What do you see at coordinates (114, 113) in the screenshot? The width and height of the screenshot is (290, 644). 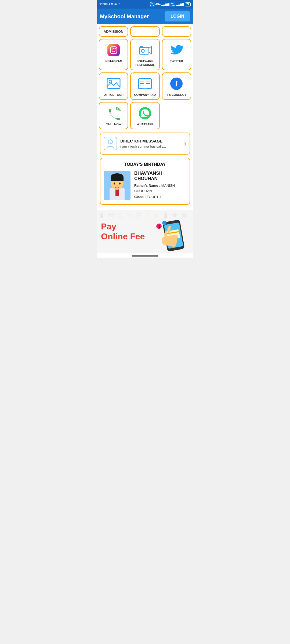 I see `phone-icon-area` at bounding box center [114, 113].